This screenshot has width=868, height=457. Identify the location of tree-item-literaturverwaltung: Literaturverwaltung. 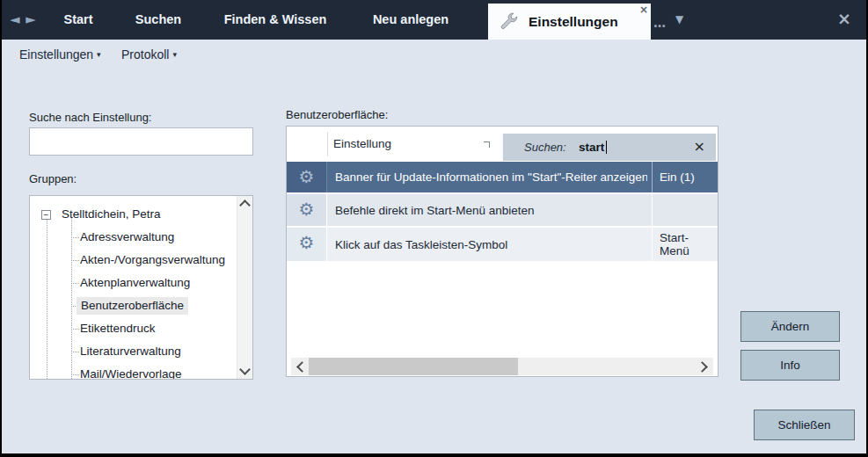
(130, 352).